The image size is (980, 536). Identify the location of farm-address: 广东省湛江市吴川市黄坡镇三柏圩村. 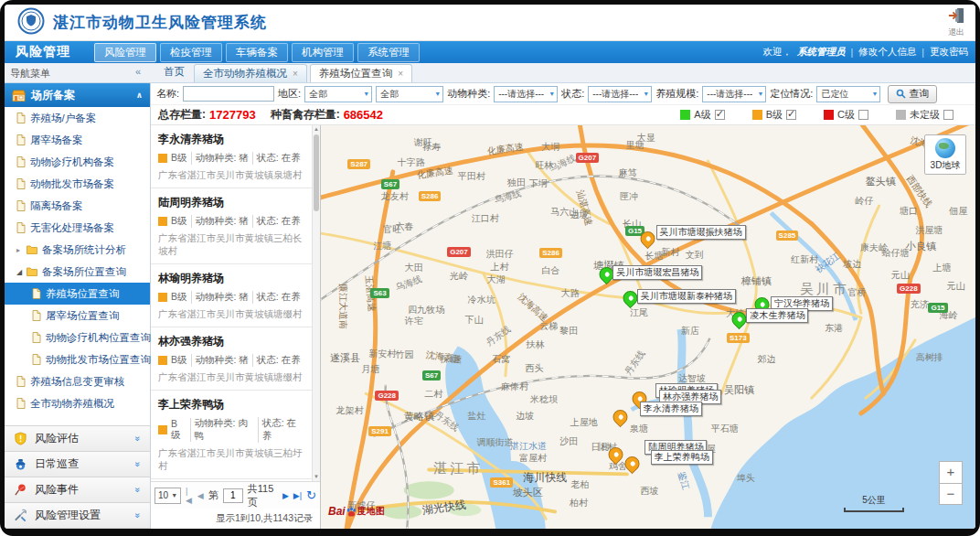
(232, 460).